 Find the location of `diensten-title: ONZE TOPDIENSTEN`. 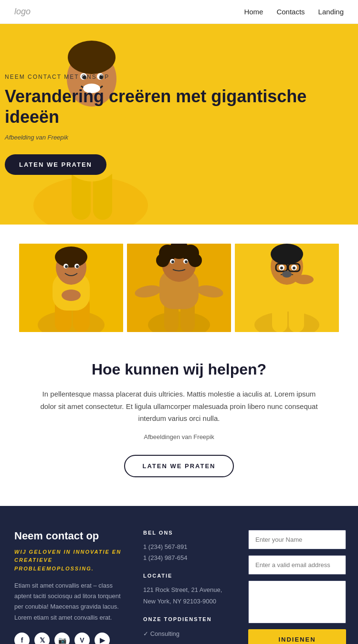

diensten-title: ONZE TOPDIENSTEN is located at coordinates (189, 619).